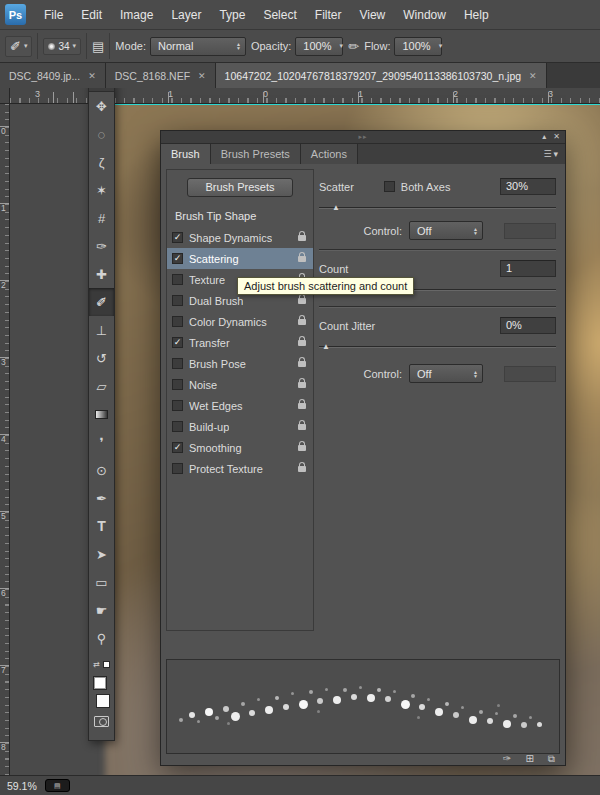 The height and width of the screenshot is (795, 600). I want to click on bristle-preview-icon: ✑, so click(507, 759).